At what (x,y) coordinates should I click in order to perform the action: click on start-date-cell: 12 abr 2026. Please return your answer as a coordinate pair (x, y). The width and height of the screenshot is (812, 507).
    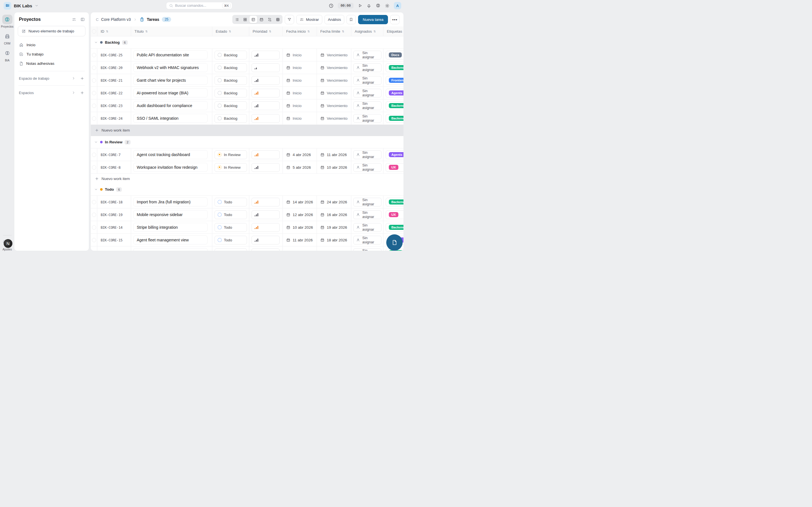
    Looking at the image, I should click on (300, 249).